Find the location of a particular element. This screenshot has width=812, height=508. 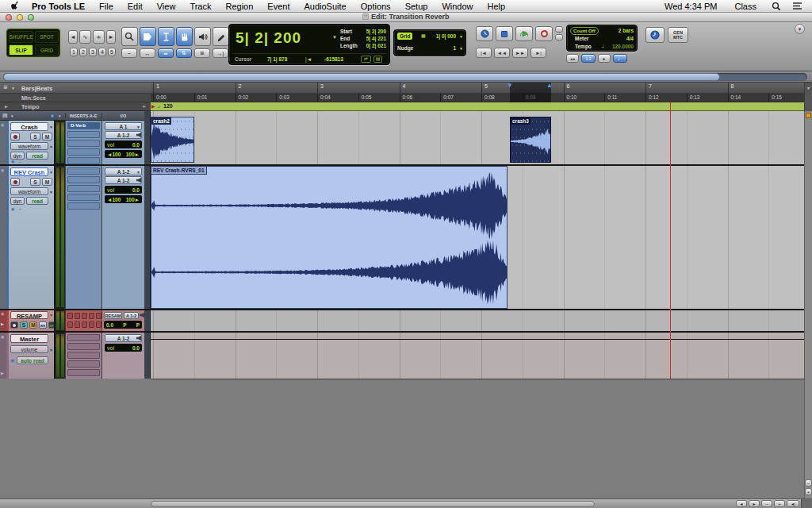

track-crash-mute-button: M is located at coordinates (48, 137).